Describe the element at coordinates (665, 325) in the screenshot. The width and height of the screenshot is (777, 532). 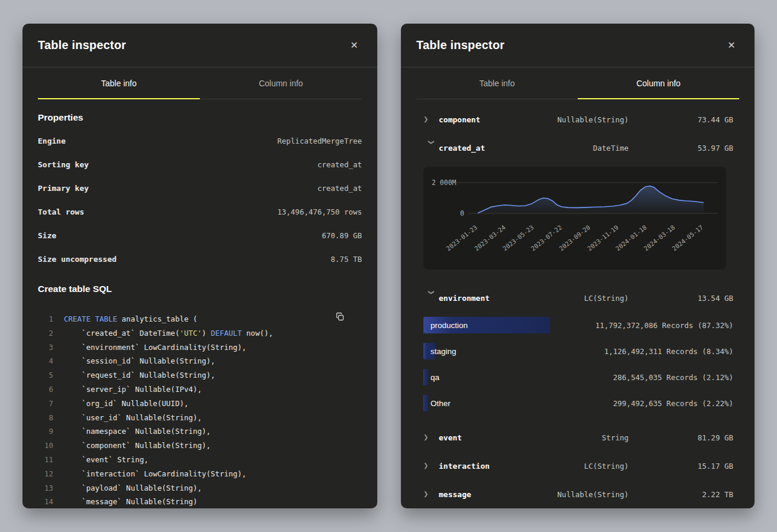
I see `environment-value-records: 11,792,372,086 Records (87.32%)` at that location.